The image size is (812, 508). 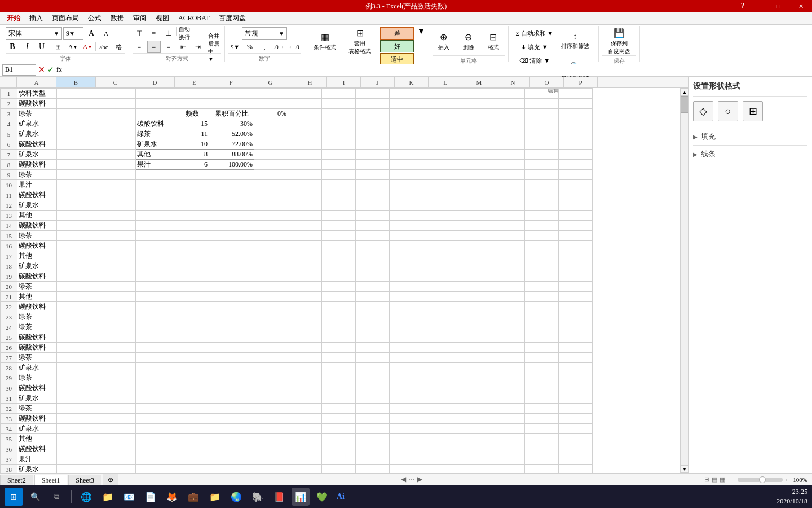 I want to click on cell-r21-c6, so click(x=232, y=297).